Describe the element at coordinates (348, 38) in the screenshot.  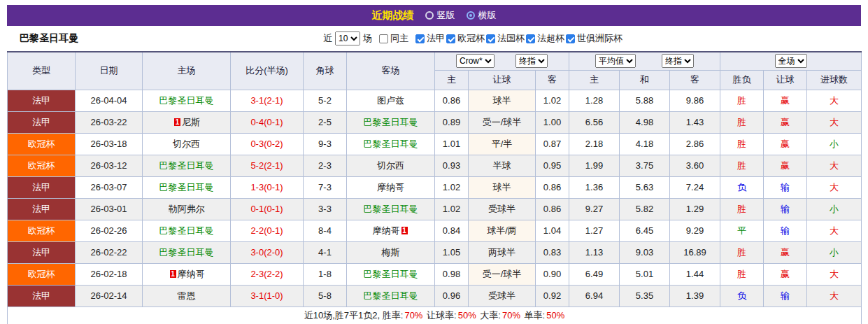
I see `match-count-select: 10` at that location.